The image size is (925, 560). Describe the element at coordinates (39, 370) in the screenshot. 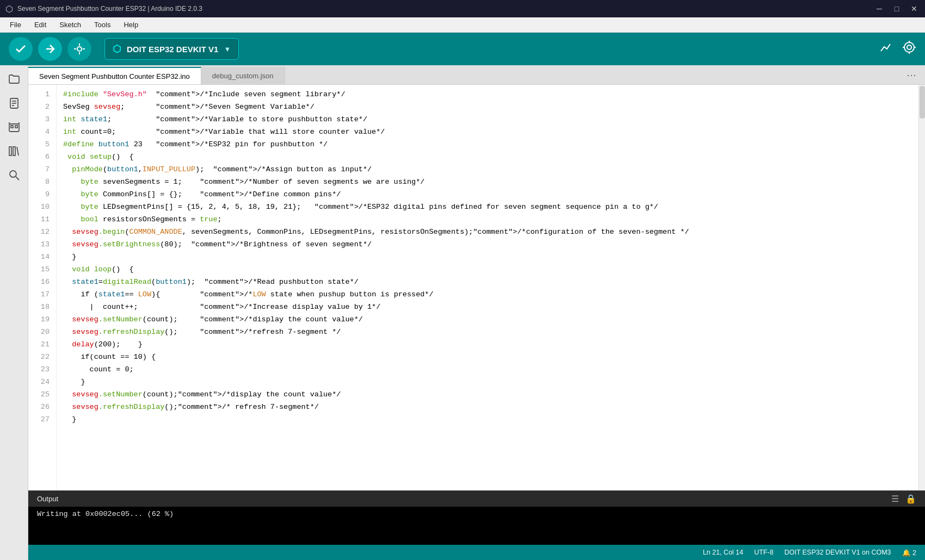

I see `line-number: 23` at that location.